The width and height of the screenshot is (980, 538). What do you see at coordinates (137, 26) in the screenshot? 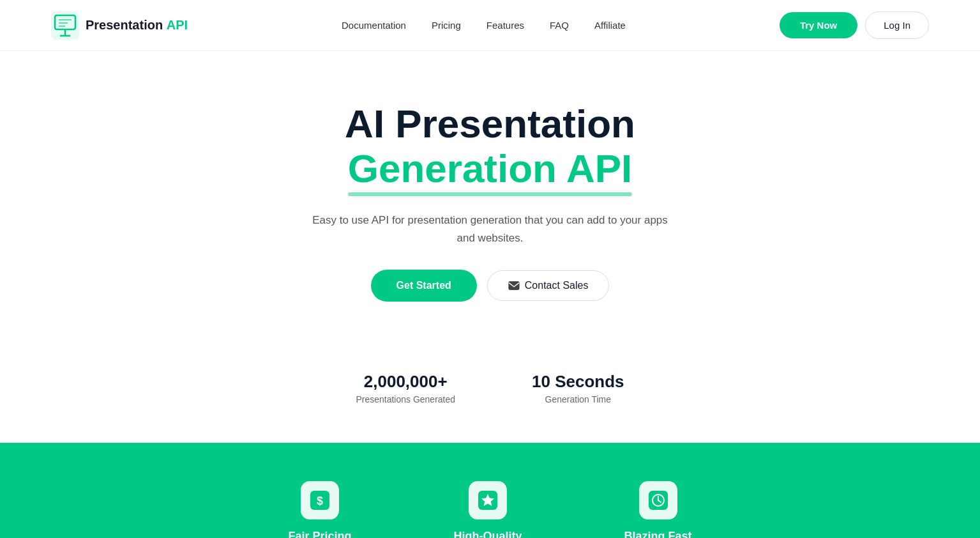
I see `logo-text: Presentation API` at bounding box center [137, 26].